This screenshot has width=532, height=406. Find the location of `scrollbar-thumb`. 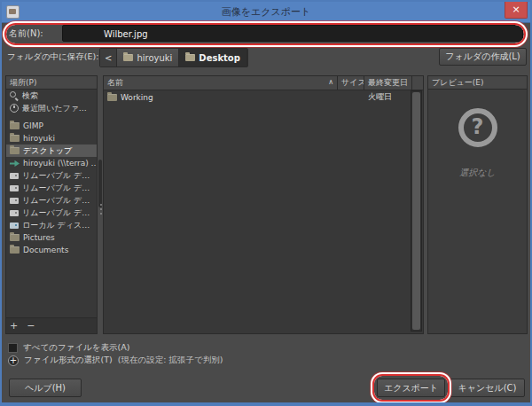

scrollbar-thumb is located at coordinates (417, 211).